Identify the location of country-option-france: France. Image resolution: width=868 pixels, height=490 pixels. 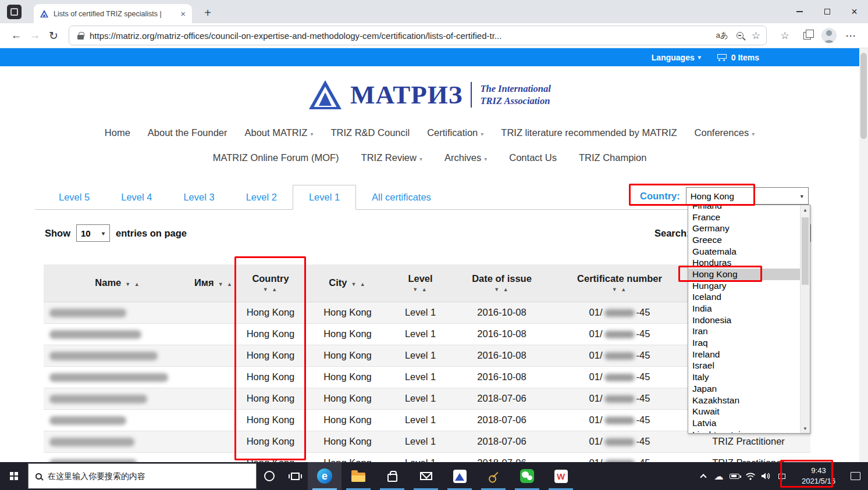
(744, 217).